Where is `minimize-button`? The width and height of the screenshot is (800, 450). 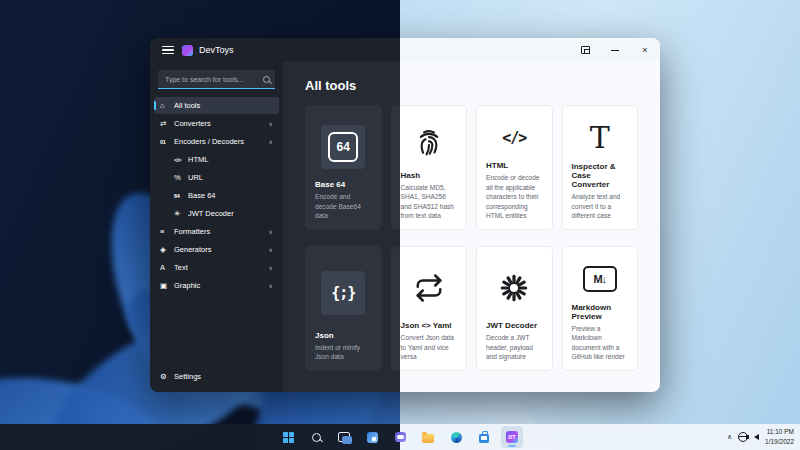
minimize-button is located at coordinates (615, 50).